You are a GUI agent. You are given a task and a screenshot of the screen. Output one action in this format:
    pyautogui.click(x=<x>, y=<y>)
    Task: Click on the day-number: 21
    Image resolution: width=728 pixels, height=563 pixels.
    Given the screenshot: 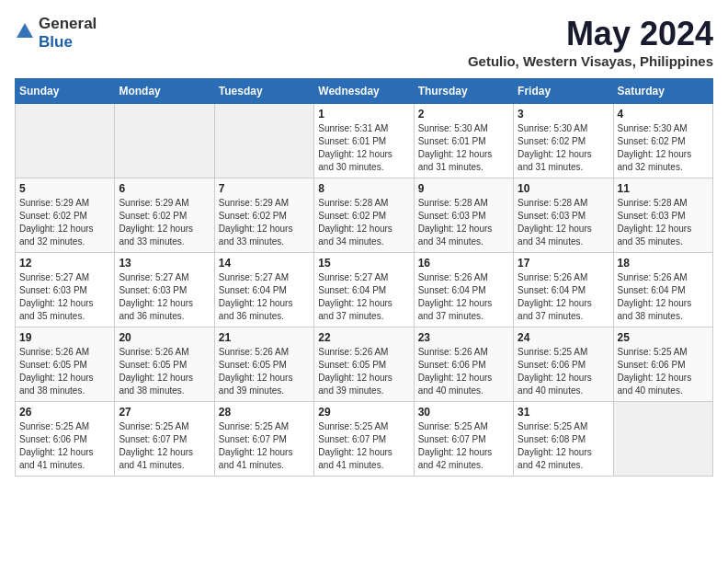 What is the action you would take?
    pyautogui.click(x=265, y=338)
    